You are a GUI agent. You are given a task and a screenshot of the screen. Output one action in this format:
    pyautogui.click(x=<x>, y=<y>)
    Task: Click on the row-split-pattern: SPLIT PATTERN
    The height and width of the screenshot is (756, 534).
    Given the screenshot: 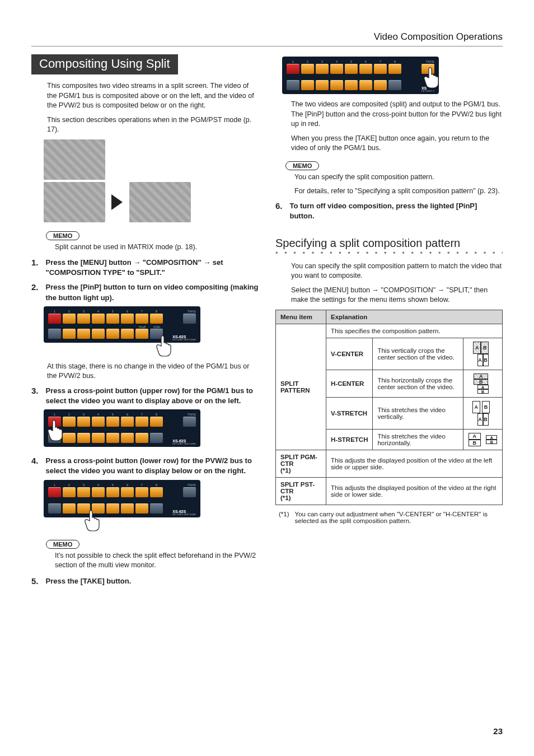 What is the action you would take?
    pyautogui.click(x=301, y=386)
    